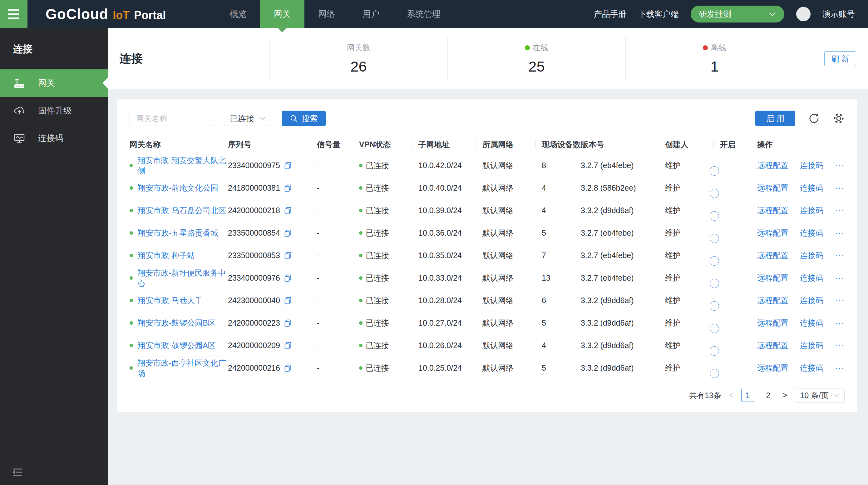 This screenshot has height=485, width=868. I want to click on page-size-select: 10 条/页, so click(819, 395).